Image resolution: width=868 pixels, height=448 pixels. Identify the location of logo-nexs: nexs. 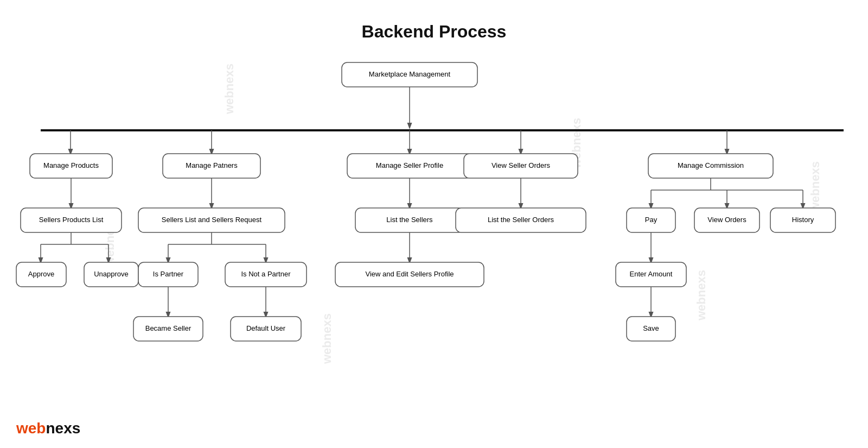
(63, 428).